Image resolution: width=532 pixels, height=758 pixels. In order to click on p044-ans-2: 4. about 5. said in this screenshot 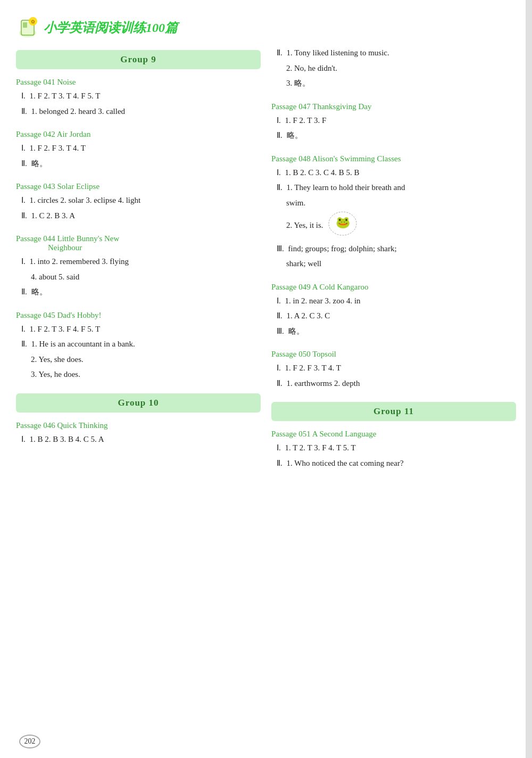, I will do `click(146, 277)`.